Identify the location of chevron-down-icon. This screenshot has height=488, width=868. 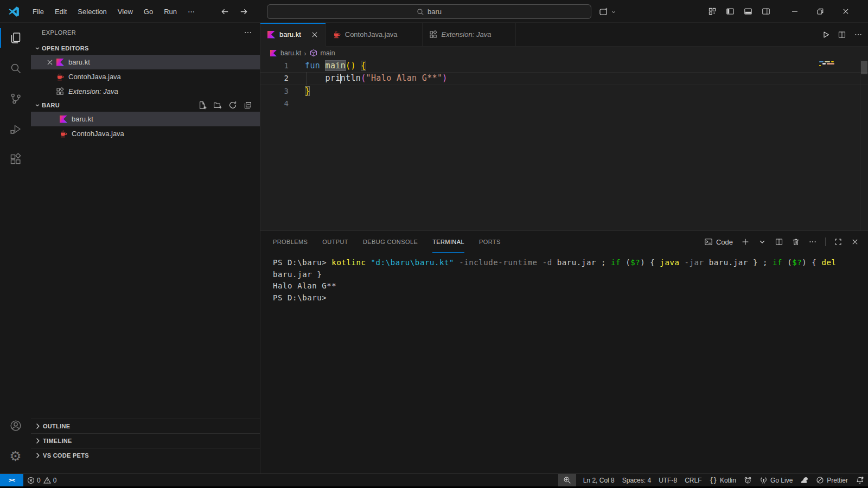
(614, 12).